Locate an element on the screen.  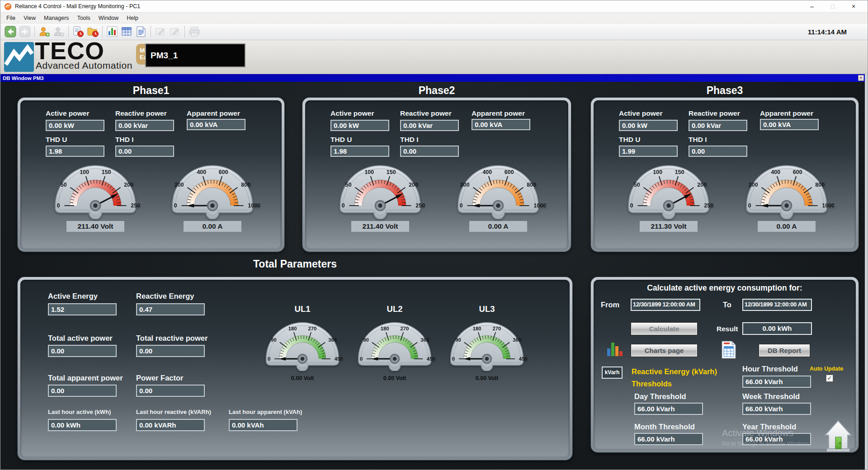
menu-bar: File View Managers Tools Window Help is located at coordinates (434, 18).